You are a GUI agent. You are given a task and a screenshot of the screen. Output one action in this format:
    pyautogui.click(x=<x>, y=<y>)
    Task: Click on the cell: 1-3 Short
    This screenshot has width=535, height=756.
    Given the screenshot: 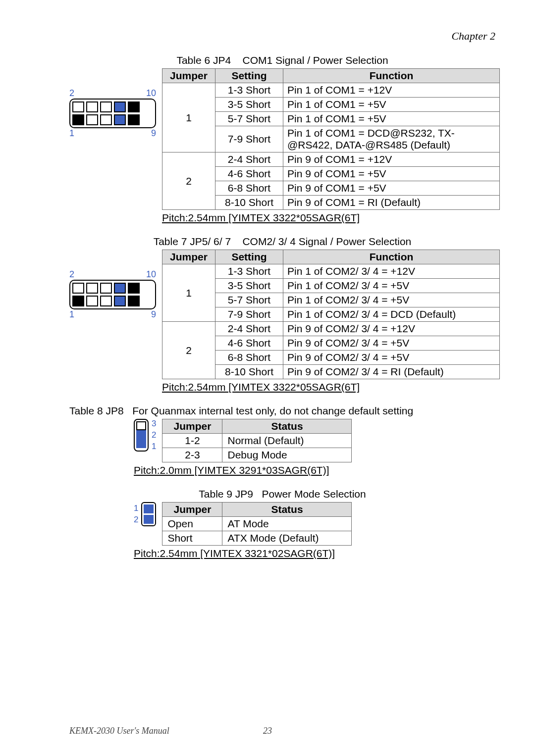 What is the action you would take?
    pyautogui.click(x=250, y=271)
    